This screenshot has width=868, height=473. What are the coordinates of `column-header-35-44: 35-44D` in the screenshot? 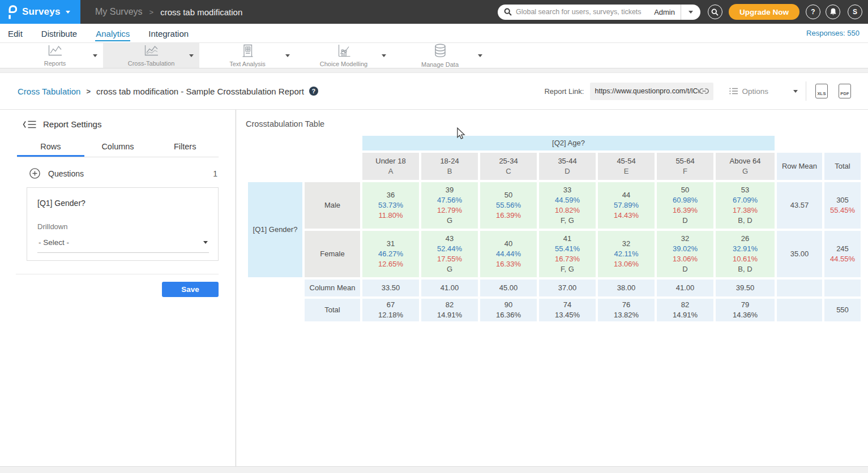 It's located at (567, 166).